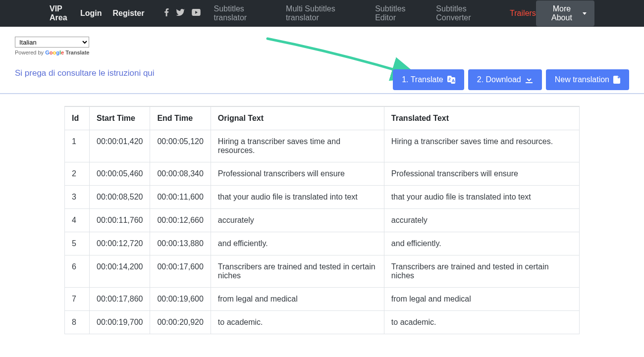 This screenshot has height=357, width=644. Describe the element at coordinates (582, 80) in the screenshot. I see `new-translation-button-label: New translation` at that location.